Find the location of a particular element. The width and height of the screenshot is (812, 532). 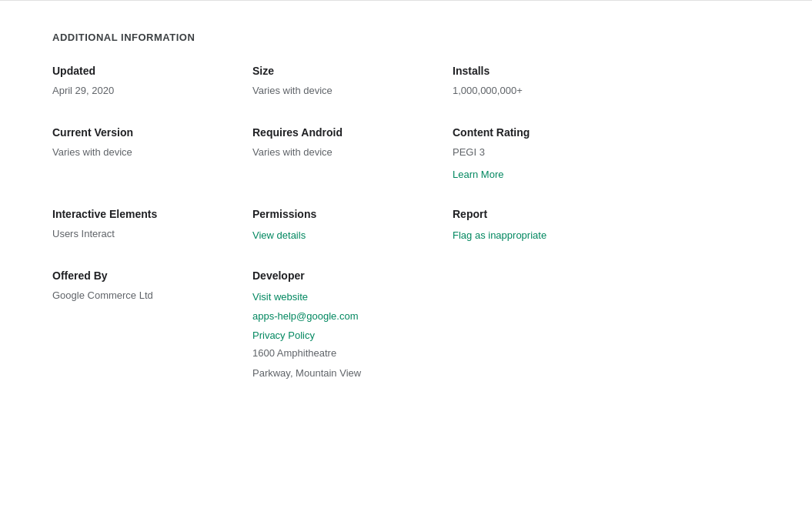

view-details-link: View details is located at coordinates (353, 236).